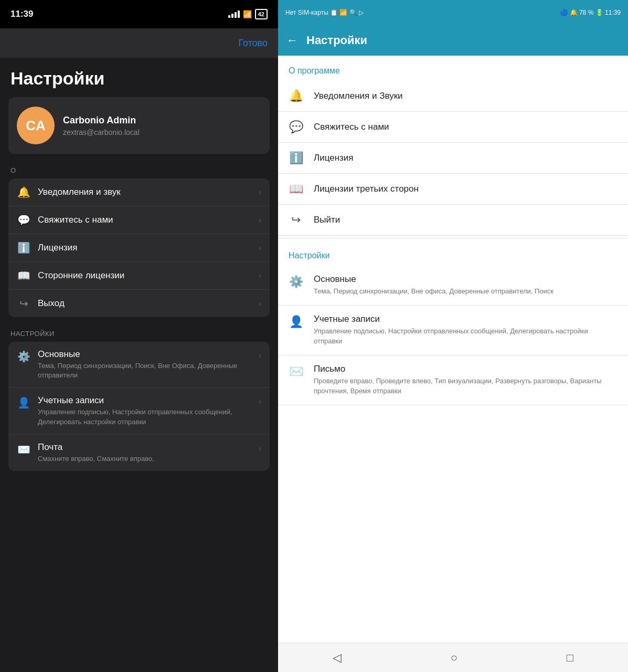 This screenshot has width=628, height=672. I want to click on mail-settings-item: ✉️ Письмо Проведите вправо, Проведите вл…, so click(453, 380).